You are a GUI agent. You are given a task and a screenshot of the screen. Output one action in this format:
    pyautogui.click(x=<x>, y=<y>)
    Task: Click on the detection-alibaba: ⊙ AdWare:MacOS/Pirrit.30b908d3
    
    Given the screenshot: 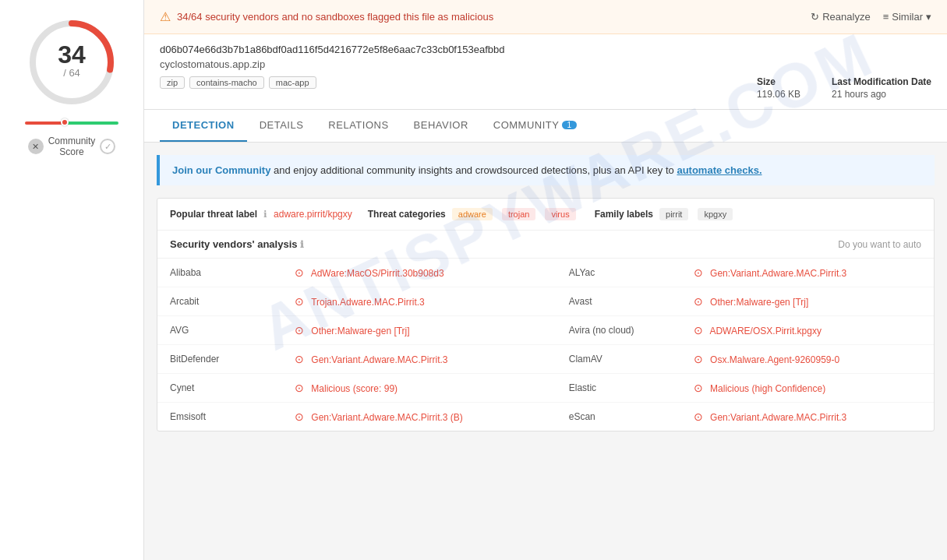 What is the action you would take?
    pyautogui.click(x=419, y=273)
    